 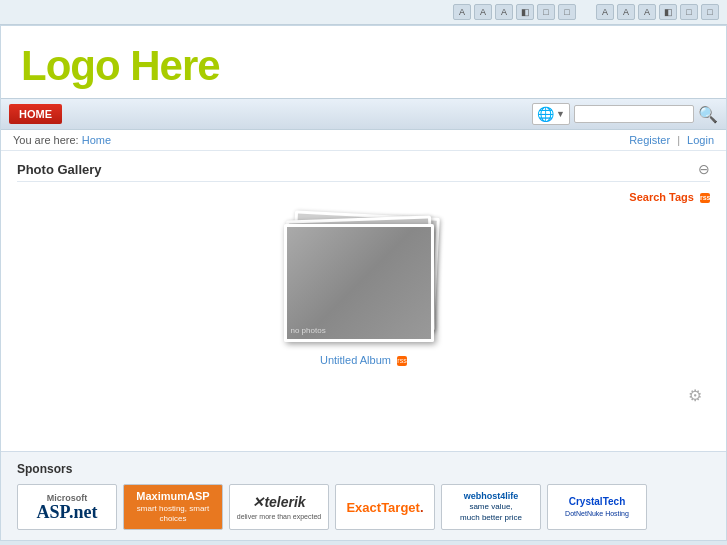 What do you see at coordinates (705, 198) in the screenshot?
I see `rss-icon: rss` at bounding box center [705, 198].